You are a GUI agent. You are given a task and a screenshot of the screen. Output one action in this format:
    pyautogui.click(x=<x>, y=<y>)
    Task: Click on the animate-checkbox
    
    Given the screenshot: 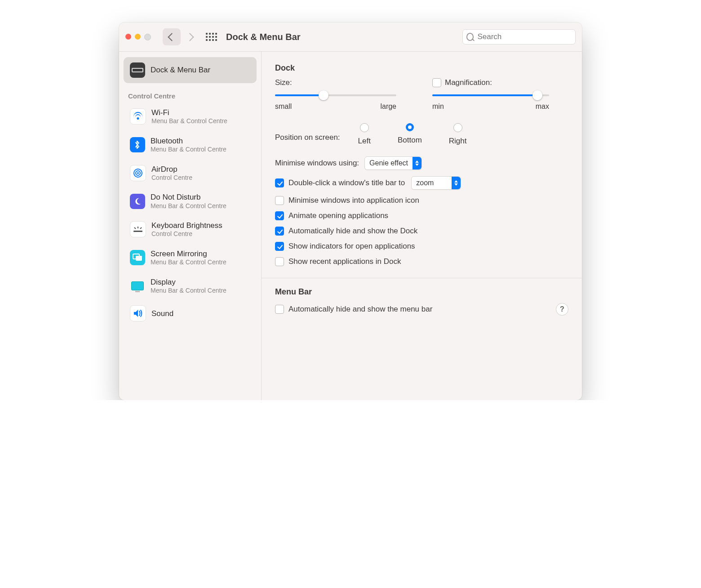 What is the action you would take?
    pyautogui.click(x=280, y=216)
    